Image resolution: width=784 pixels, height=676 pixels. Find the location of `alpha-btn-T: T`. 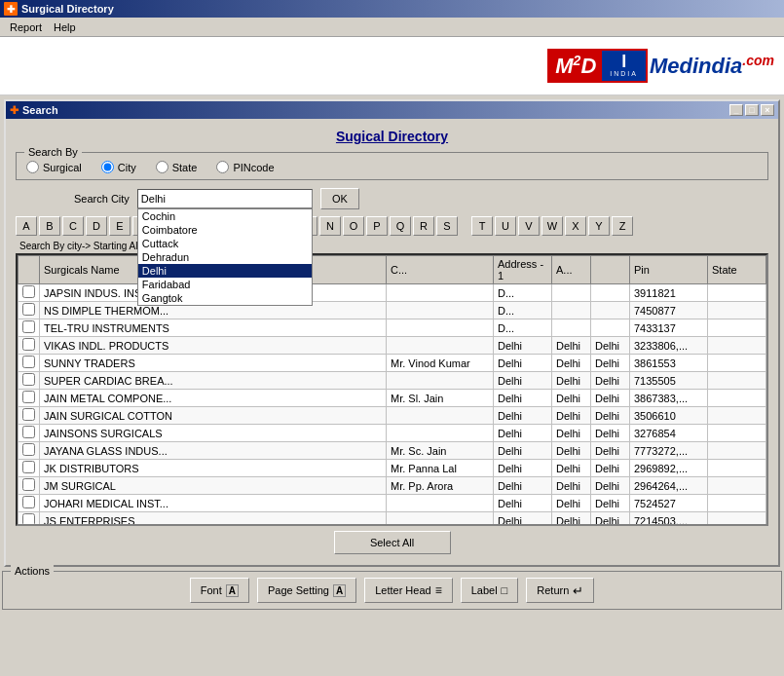

alpha-btn-T: T is located at coordinates (482, 226).